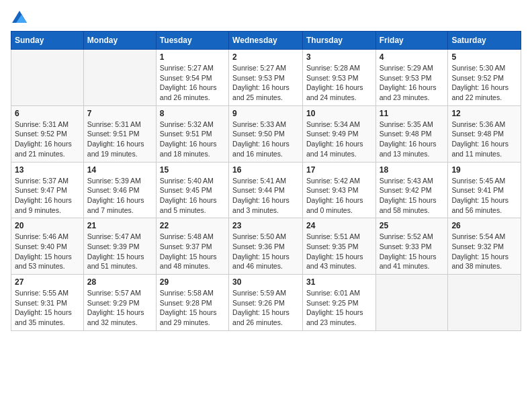 The height and width of the screenshot is (411, 532). Describe the element at coordinates (266, 196) in the screenshot. I see `day-info: Sunrise: 5:41 AM Sunset: 9:44 PM Dayligh…` at that location.